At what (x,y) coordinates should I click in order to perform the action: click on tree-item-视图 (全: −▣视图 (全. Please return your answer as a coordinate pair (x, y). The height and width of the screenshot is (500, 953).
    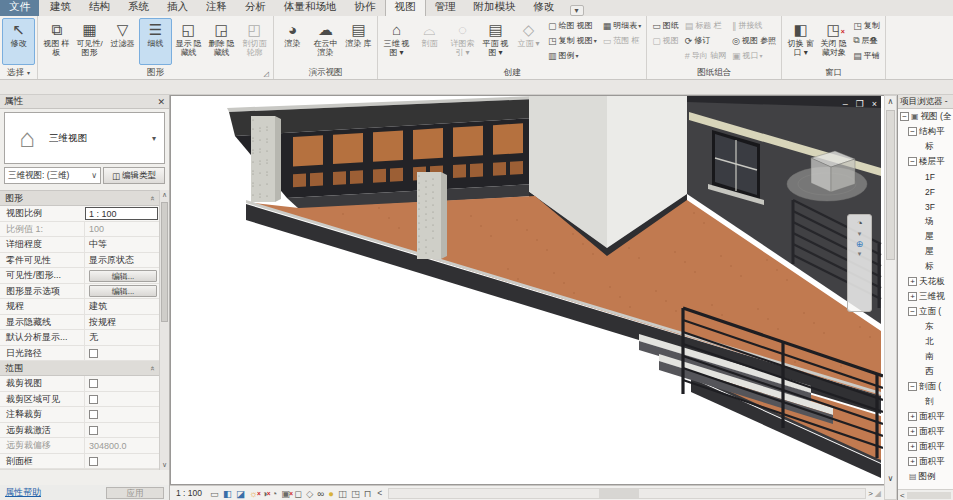
    Looking at the image, I should click on (926, 116).